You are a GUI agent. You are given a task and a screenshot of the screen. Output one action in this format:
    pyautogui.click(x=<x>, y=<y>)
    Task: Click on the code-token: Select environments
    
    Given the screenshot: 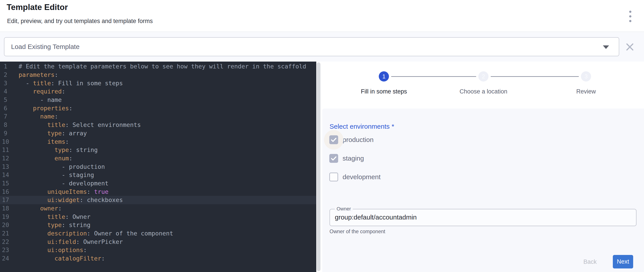 What is the action you would take?
    pyautogui.click(x=107, y=125)
    